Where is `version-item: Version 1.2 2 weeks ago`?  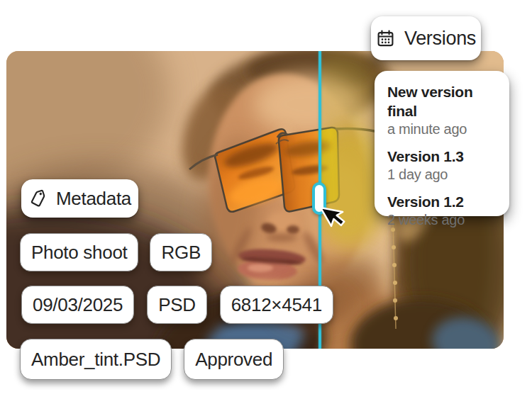 version-item: Version 1.2 2 weeks ago is located at coordinates (445, 210).